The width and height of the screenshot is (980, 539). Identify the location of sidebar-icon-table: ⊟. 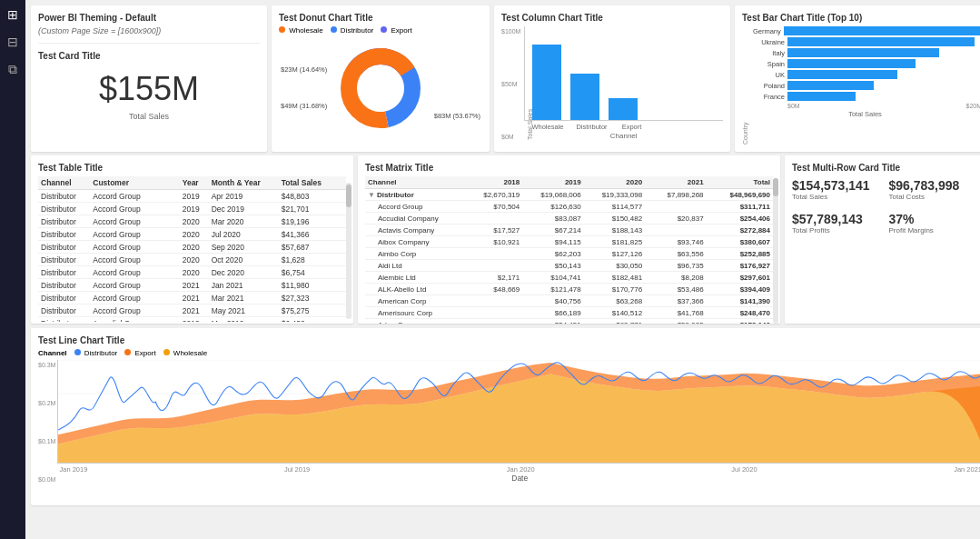
(13, 42).